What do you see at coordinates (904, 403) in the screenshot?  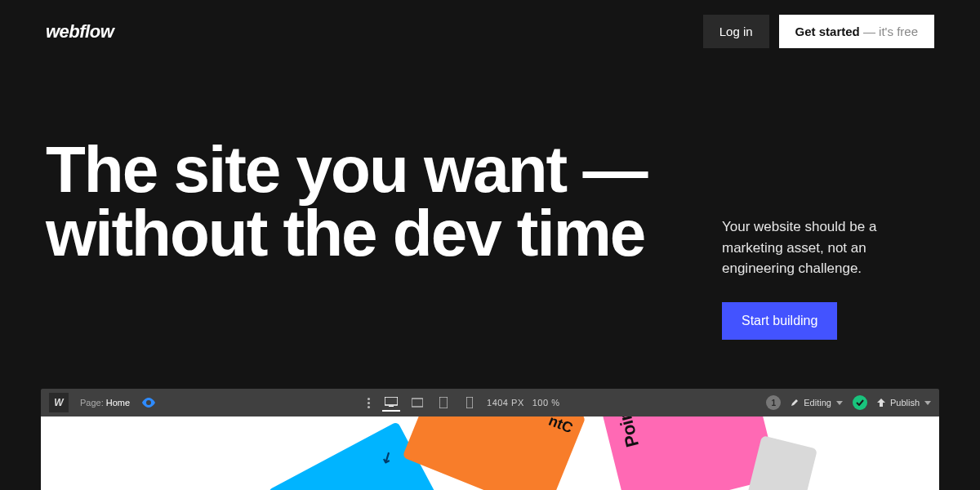 I see `publish-button: Publish` at bounding box center [904, 403].